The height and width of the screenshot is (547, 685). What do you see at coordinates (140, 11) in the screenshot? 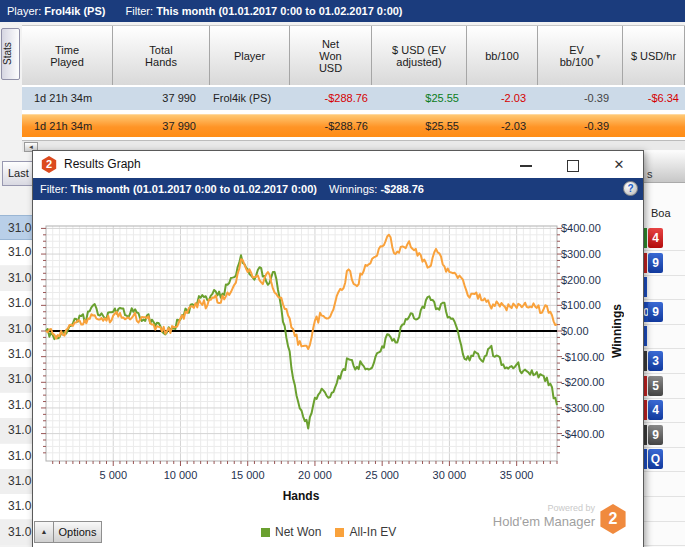
I see `filter-label: Filter:` at bounding box center [140, 11].